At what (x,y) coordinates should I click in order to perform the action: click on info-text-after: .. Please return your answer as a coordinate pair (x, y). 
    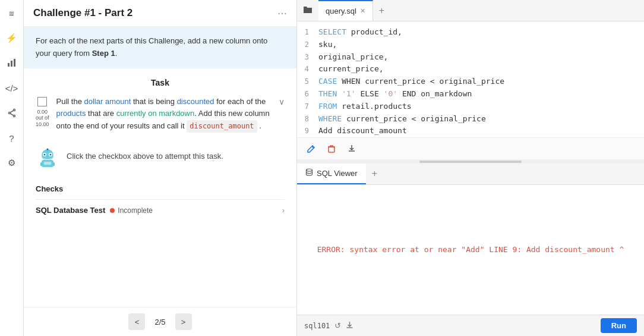
    Looking at the image, I should click on (116, 54).